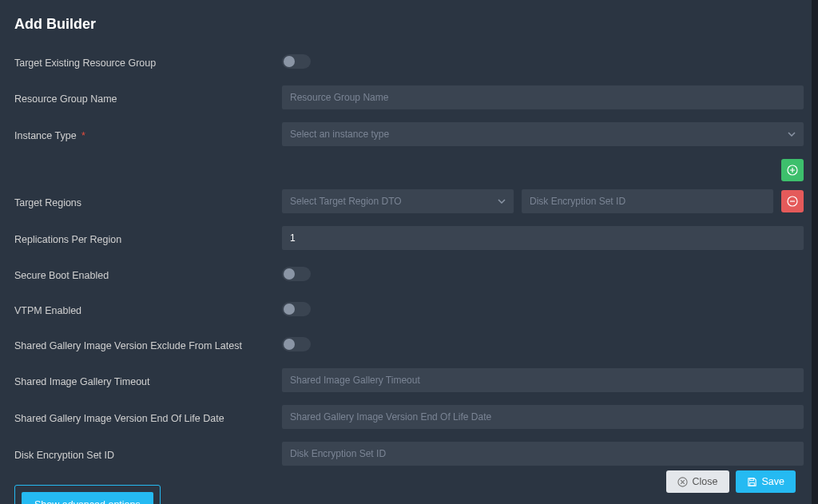 The width and height of the screenshot is (818, 504). I want to click on rg-name-input, so click(543, 97).